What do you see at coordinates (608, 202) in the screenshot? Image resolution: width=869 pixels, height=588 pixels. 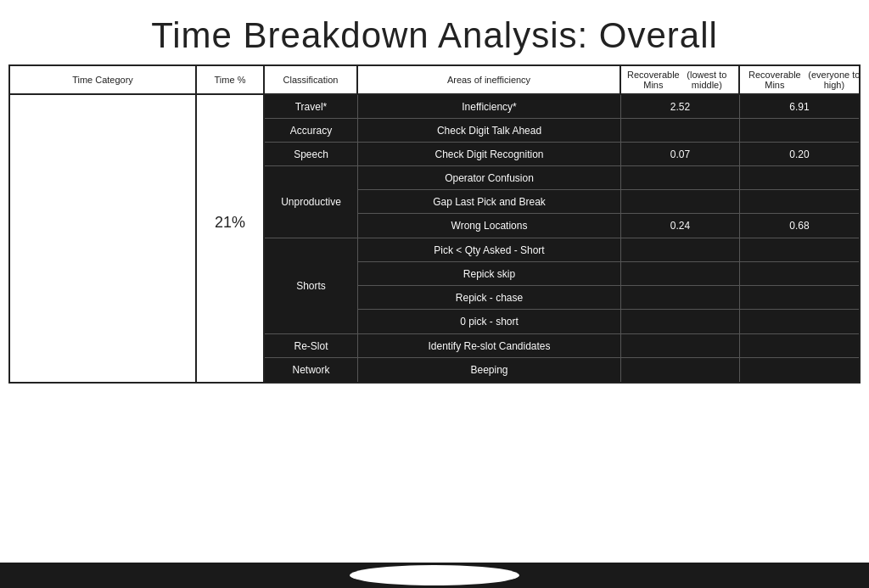 I see `table-row: Gap Last Pick and Break` at bounding box center [608, 202].